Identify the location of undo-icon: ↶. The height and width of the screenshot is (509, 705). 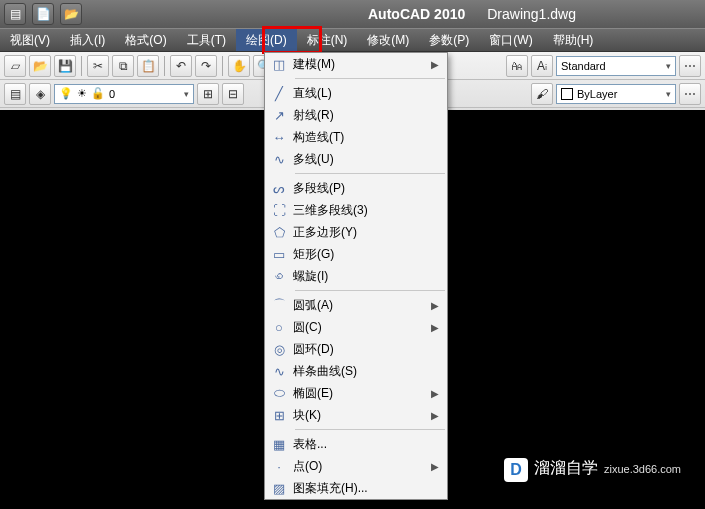
(181, 66).